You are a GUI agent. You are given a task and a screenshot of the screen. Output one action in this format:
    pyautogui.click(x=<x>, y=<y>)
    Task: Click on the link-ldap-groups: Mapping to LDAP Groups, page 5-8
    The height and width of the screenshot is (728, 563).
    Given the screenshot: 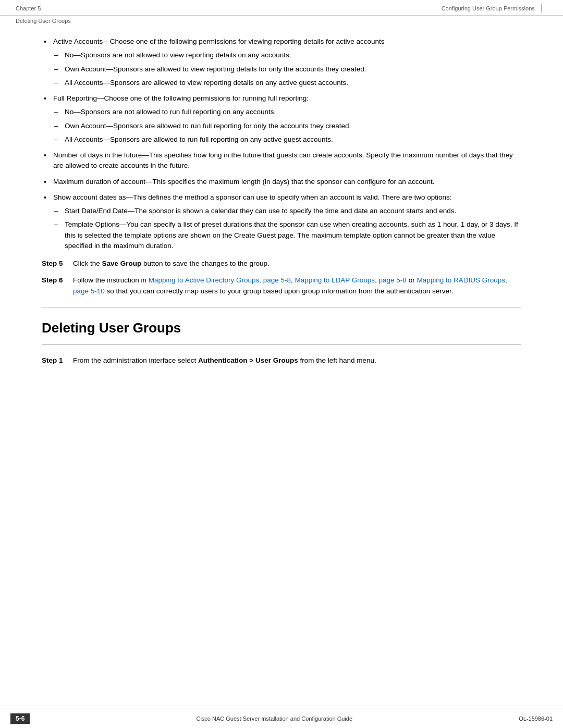 What is the action you would take?
    pyautogui.click(x=350, y=280)
    